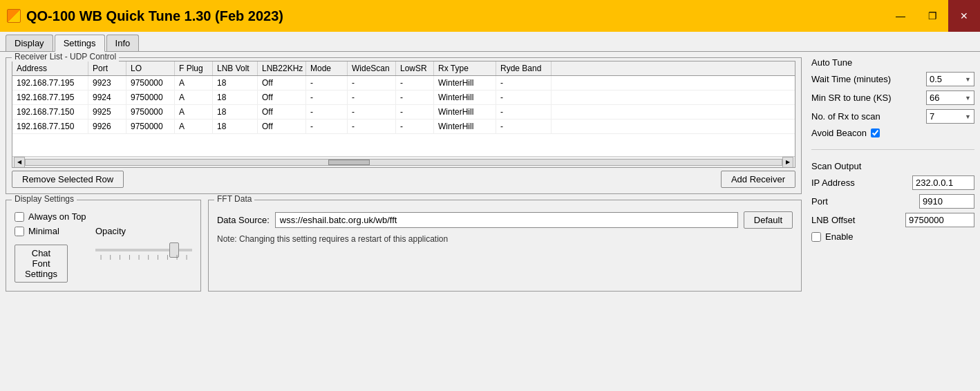 The height and width of the screenshot is (391, 980). What do you see at coordinates (104, 217) in the screenshot?
I see `always-on-top-row: Always on Top` at bounding box center [104, 217].